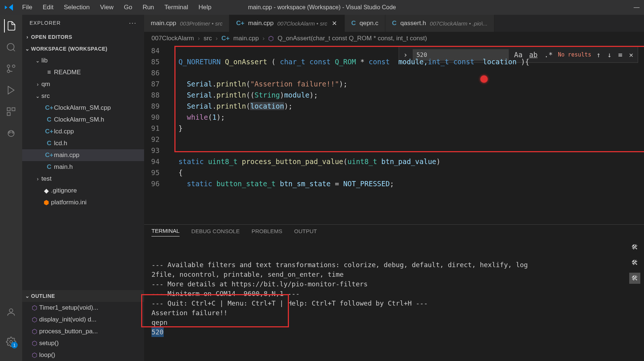 The width and height of the screenshot is (644, 361). What do you see at coordinates (83, 320) in the screenshot?
I see `outline-display-init: ⬡ display_init(void) d...` at bounding box center [83, 320].